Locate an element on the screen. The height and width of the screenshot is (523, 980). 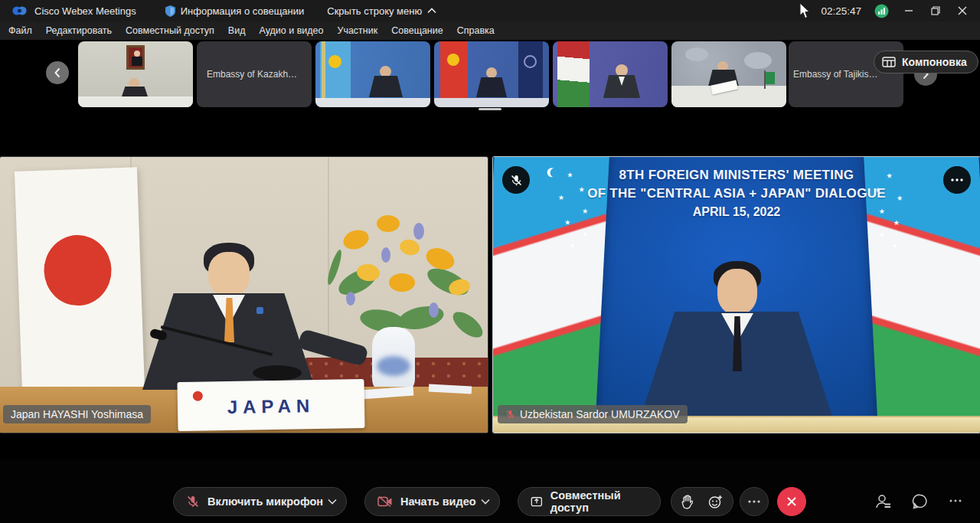
menu-help: Справка is located at coordinates (476, 31).